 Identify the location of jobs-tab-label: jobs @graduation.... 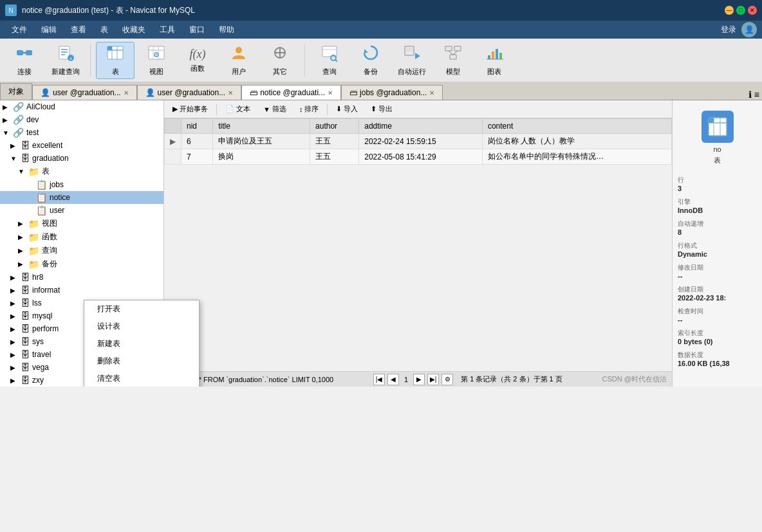
(393, 93).